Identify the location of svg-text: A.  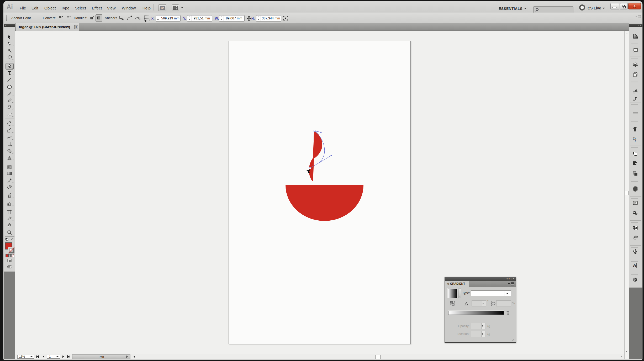
(635, 266).